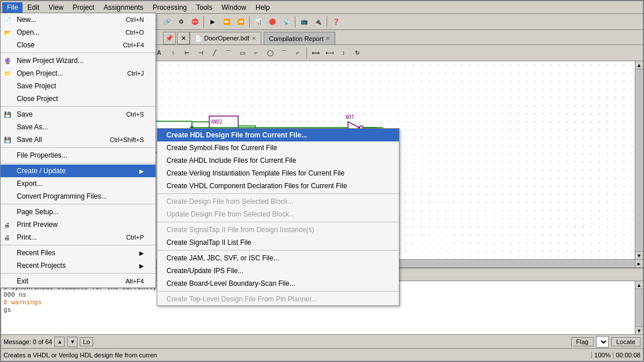  I want to click on menu-save-project: Save Project, so click(78, 86).